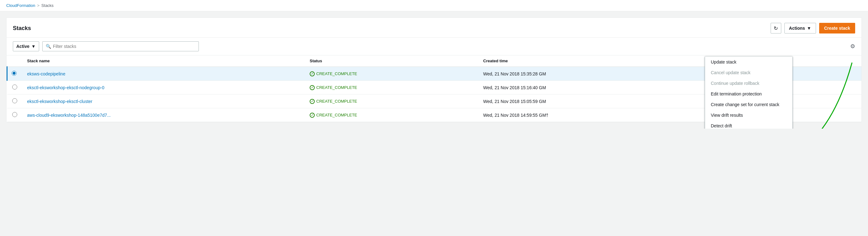 This screenshot has height=236, width=868. What do you see at coordinates (46, 74) in the screenshot?
I see `stack-name-link: eksws-codepipeline` at bounding box center [46, 74].